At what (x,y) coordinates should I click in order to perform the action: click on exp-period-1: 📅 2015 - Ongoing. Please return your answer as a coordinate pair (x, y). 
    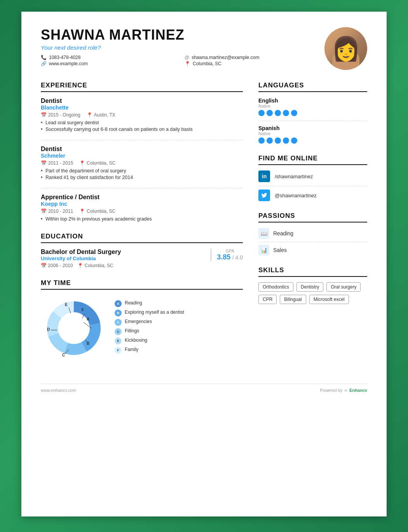
    Looking at the image, I should click on (61, 115).